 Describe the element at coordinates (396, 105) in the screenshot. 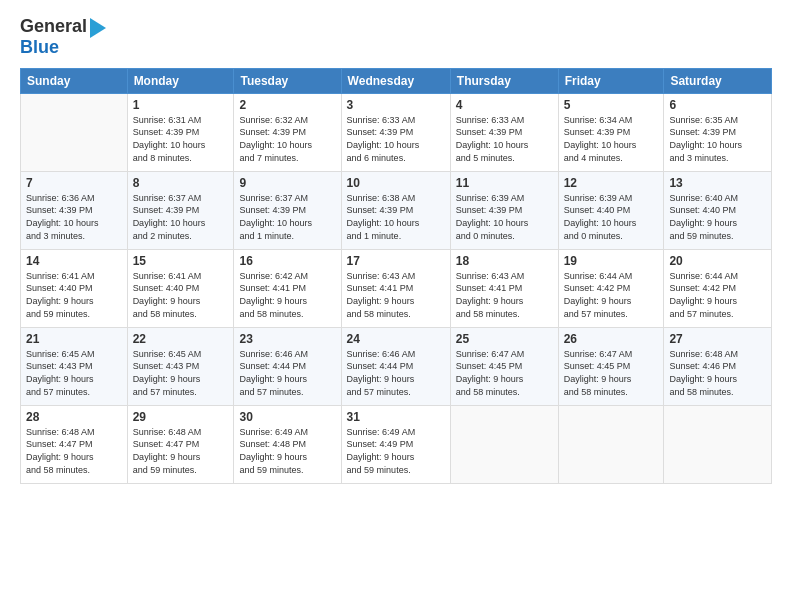

I see `day-number: 3` at that location.